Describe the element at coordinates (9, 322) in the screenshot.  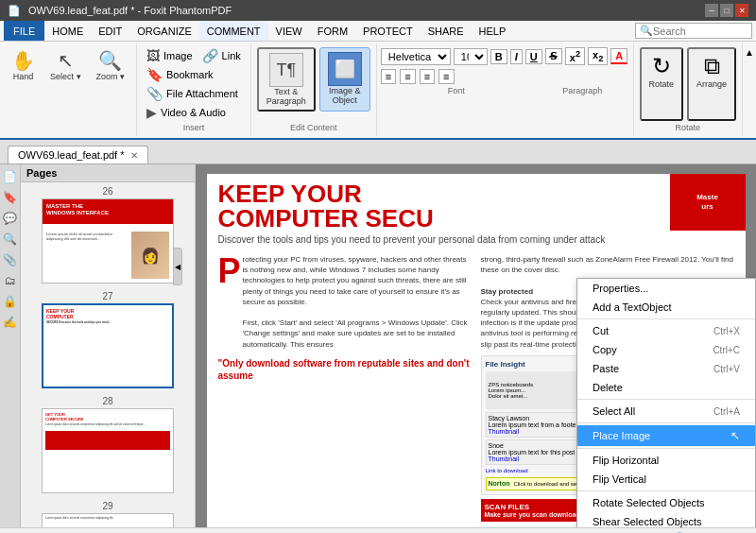
I see `sign-icon: ✍` at that location.